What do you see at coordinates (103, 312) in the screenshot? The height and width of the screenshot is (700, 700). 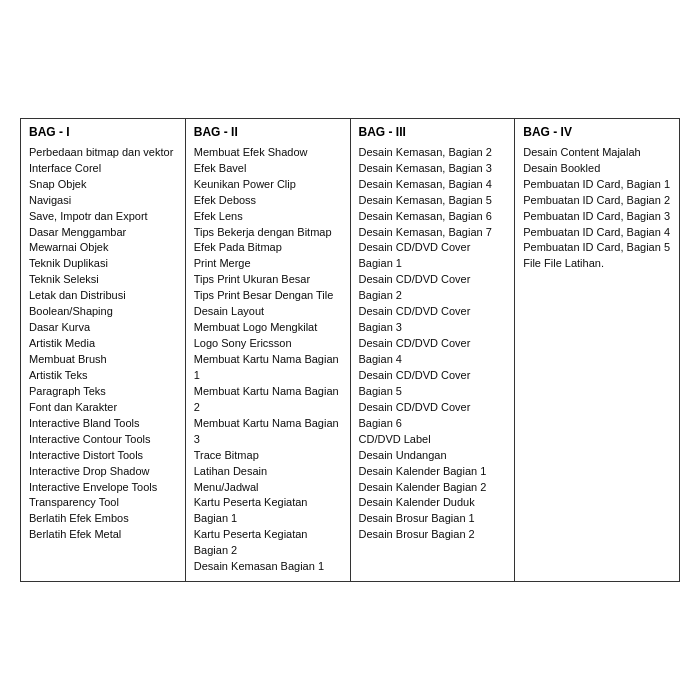 I see `list-item: Boolean/Shaping` at bounding box center [103, 312].